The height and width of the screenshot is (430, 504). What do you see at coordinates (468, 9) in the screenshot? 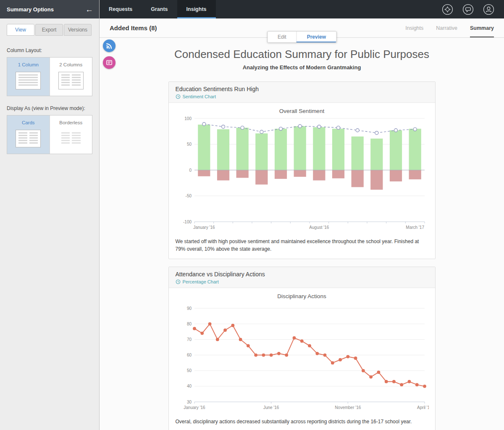
I see `chat-icon` at bounding box center [468, 9].